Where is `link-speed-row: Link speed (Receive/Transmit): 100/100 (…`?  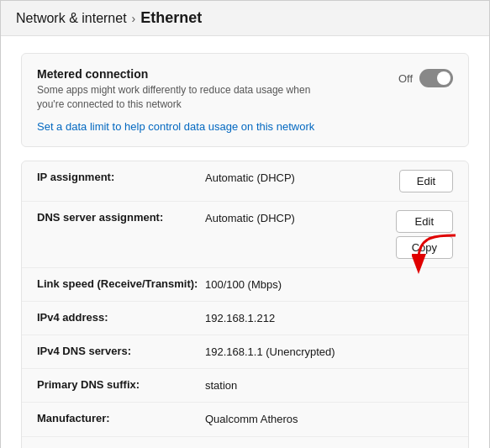
link-speed-row: Link speed (Receive/Transmit): 100/100 (… is located at coordinates (245, 285).